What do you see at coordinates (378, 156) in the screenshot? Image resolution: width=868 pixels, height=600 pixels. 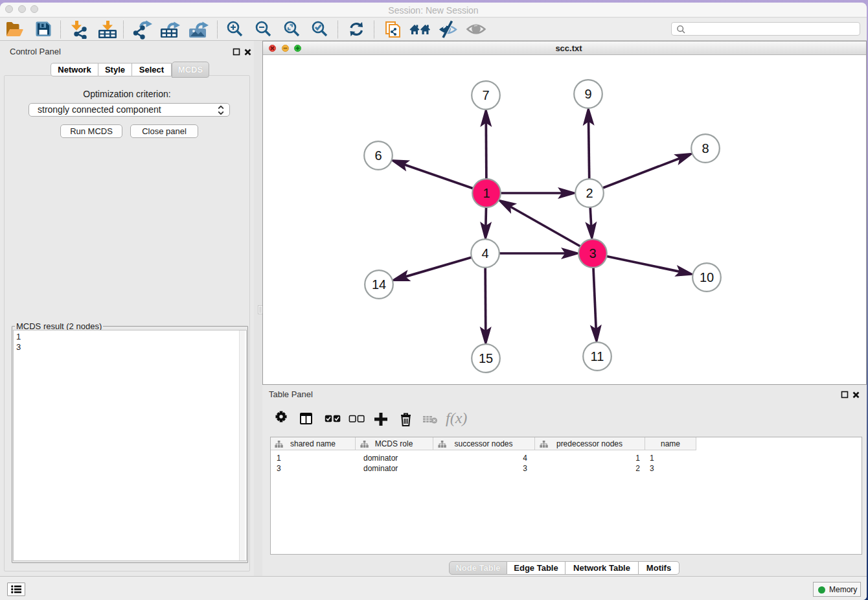 I see `svg-text: 6` at bounding box center [378, 156].